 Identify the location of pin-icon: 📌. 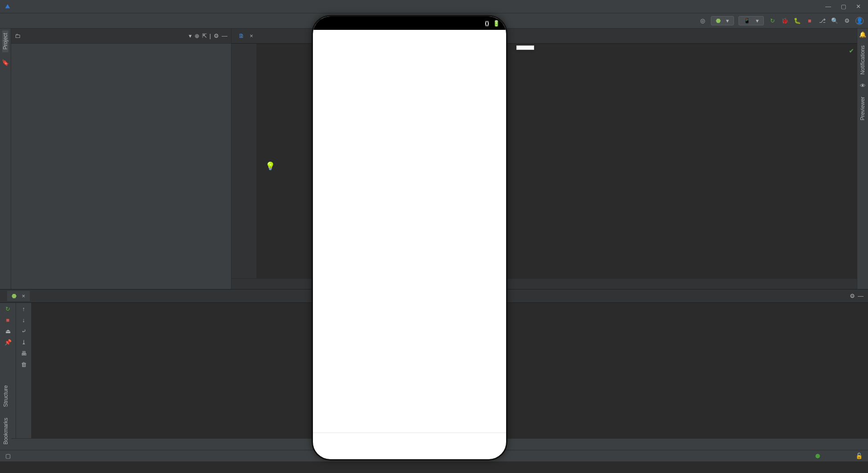
(8, 342).